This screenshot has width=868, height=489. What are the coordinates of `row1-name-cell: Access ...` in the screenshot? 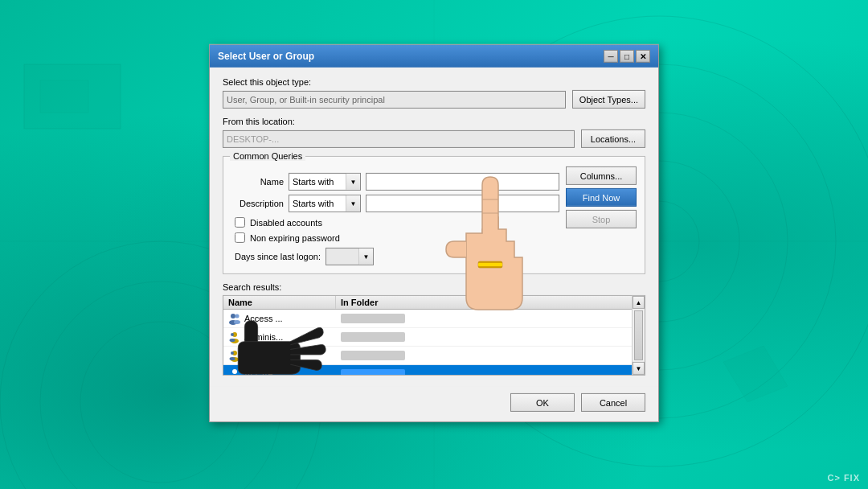 It's located at (280, 318).